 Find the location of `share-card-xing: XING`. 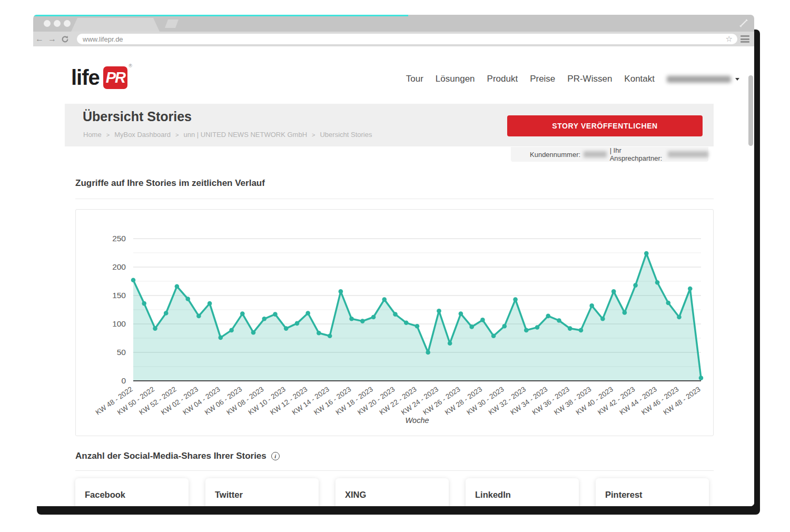

share-card-xing: XING is located at coordinates (392, 492).